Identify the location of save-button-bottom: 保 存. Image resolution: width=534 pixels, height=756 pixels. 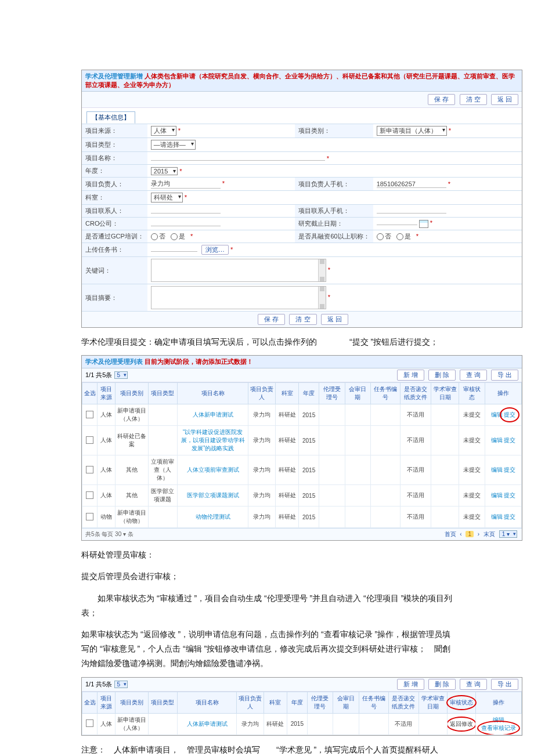
(272, 319).